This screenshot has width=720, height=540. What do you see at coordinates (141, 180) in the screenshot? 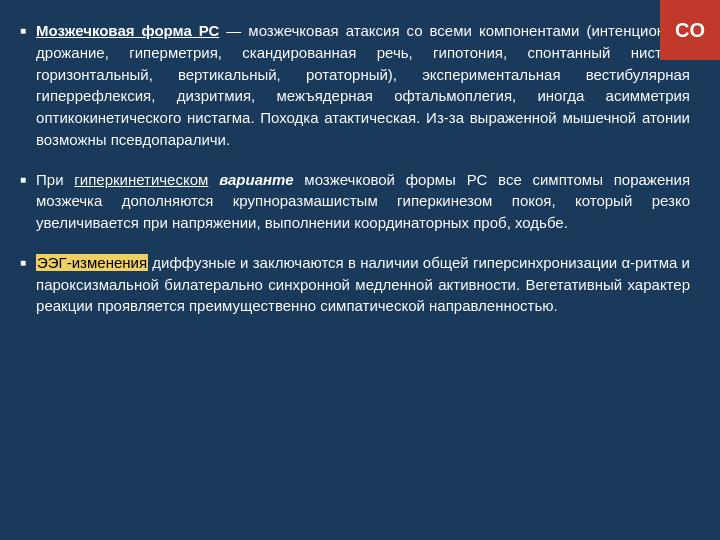
I see `item2-underline: гиперкинетическом` at bounding box center [141, 180].